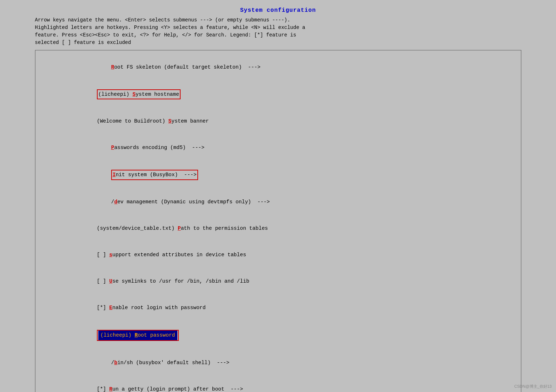 This screenshot has width=556, height=392. I want to click on instruction-line-2: Highlighted letters are hotkeys. Pressin…, so click(278, 28).